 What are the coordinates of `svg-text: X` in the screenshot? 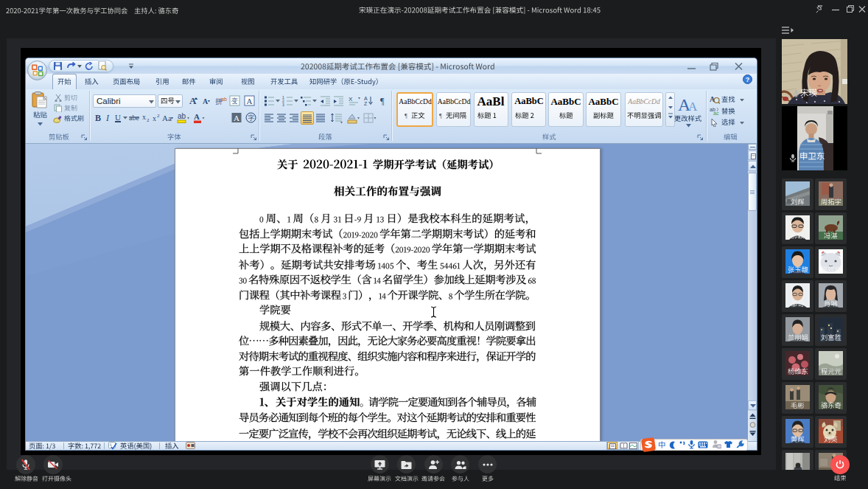 It's located at (351, 99).